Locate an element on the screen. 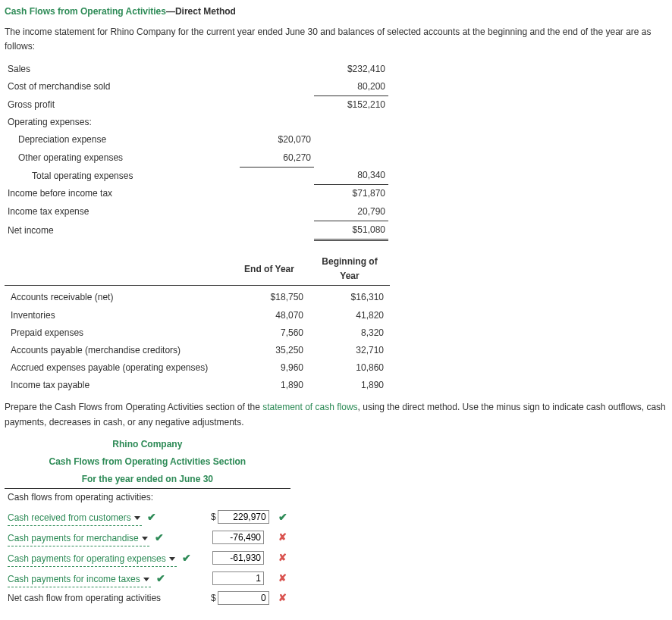 This screenshot has width=672, height=620. intro-text: The income statement for Rhino Company f… is located at coordinates (336, 39).